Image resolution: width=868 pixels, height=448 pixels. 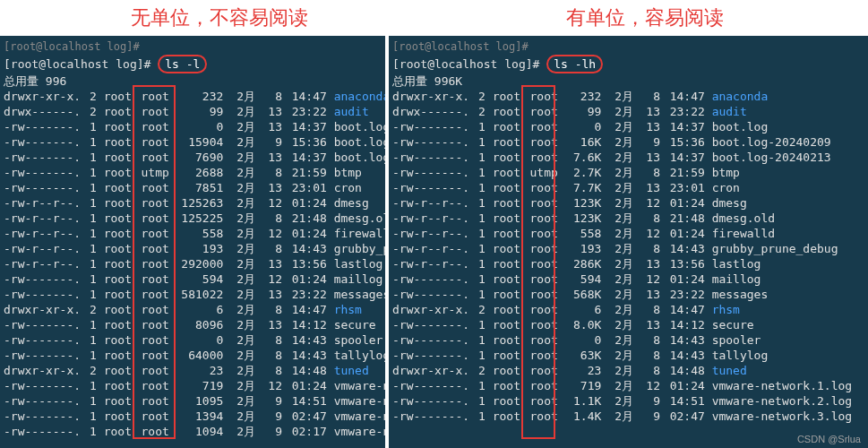 I want to click on time: 13:56, so click(x=308, y=263).